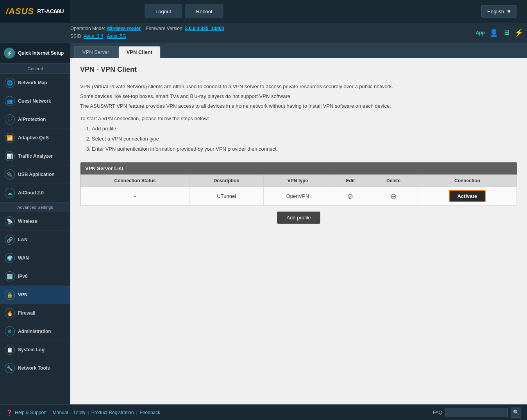 This screenshot has height=420, width=527. I want to click on network-tools-icon: 🔧, so click(10, 368).